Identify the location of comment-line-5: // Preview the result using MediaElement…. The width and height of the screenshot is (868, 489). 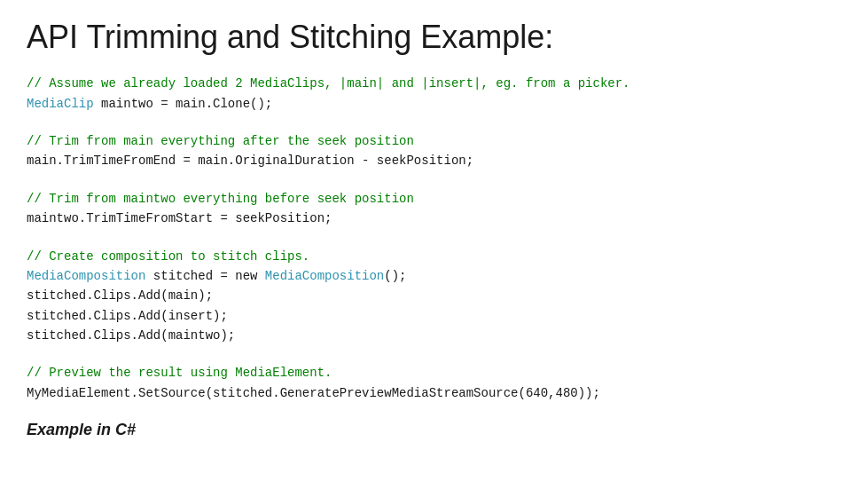
(434, 373).